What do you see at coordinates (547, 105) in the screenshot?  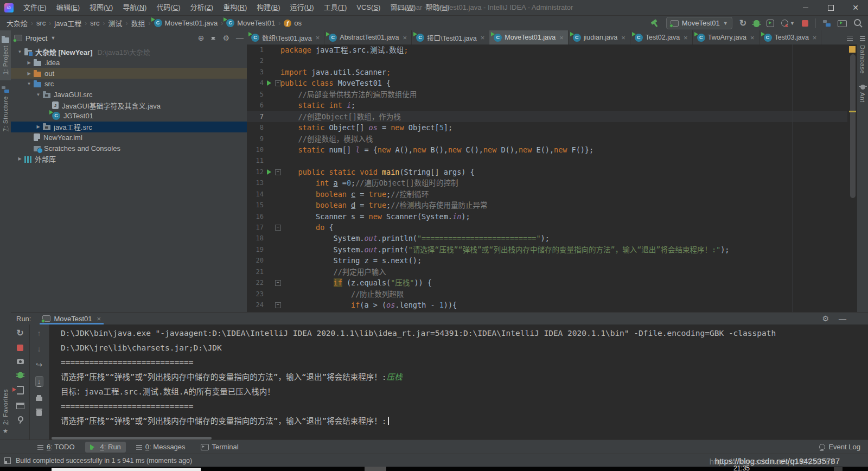 I see `code-line: 6 static int i;` at bounding box center [547, 105].